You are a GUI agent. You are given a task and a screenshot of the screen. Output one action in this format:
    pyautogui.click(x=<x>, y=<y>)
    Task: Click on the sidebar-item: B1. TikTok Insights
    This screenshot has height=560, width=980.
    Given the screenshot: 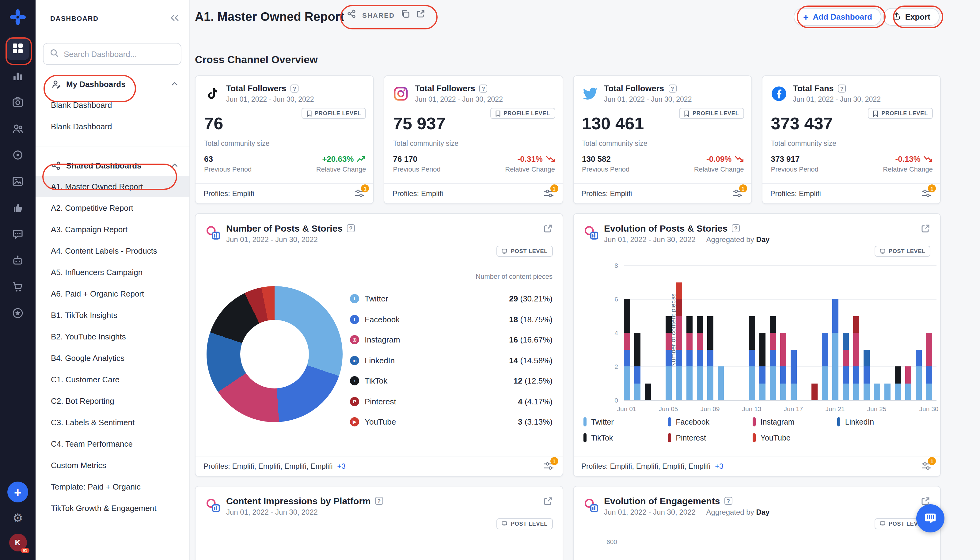 What is the action you would take?
    pyautogui.click(x=112, y=315)
    